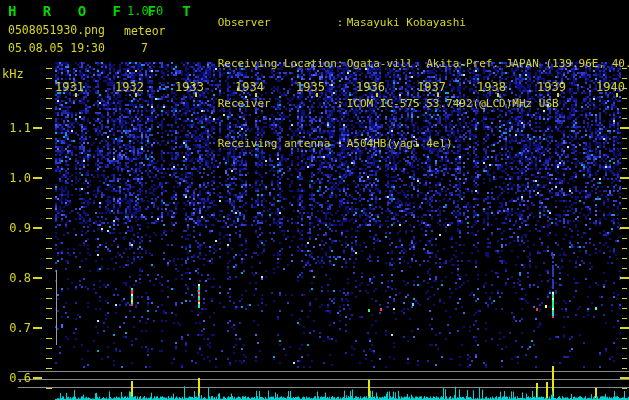 The image size is (629, 400). Describe the element at coordinates (552, 87) in the screenshot. I see `time-tick-label: 1939` at that location.